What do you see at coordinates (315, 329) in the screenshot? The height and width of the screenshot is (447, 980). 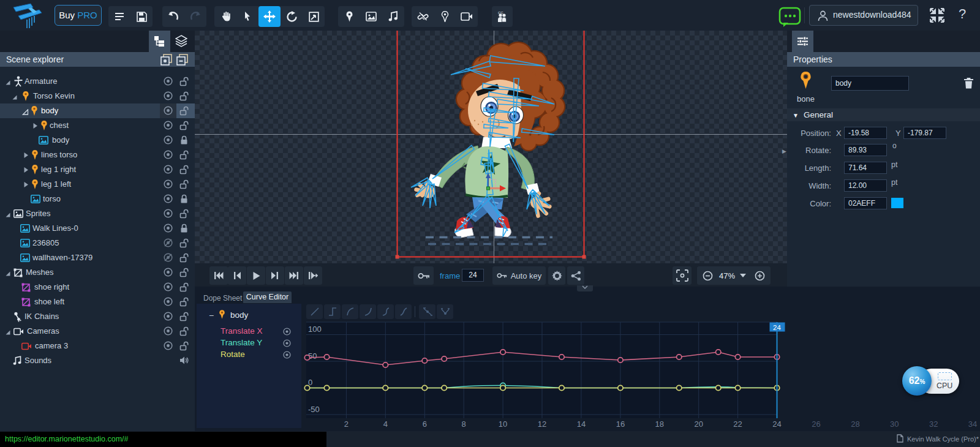 I see `svg-text: 100` at bounding box center [315, 329].